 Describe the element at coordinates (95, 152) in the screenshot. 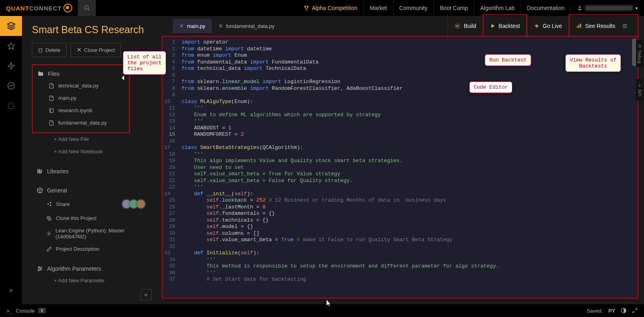

I see `add-new-notebook: + Add New Notebook` at that location.